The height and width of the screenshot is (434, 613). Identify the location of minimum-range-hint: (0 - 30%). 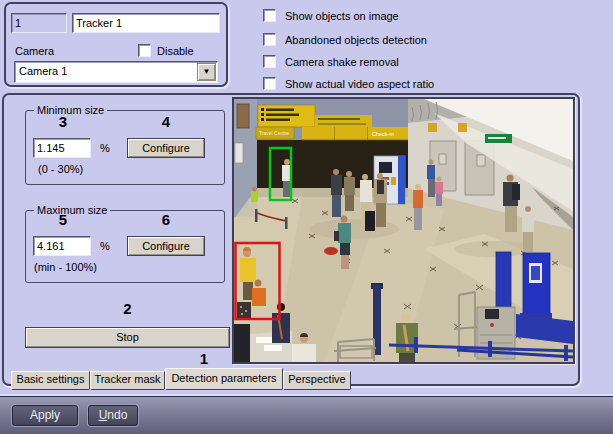
(60, 169).